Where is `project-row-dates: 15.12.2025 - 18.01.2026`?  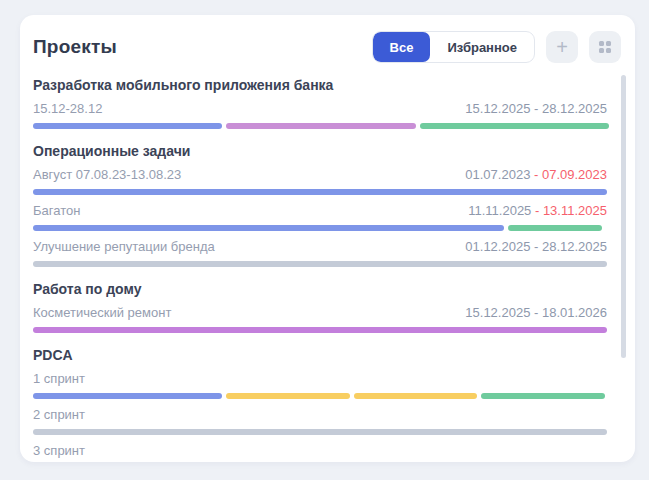
project-row-dates: 15.12.2025 - 18.01.2026 is located at coordinates (536, 312).